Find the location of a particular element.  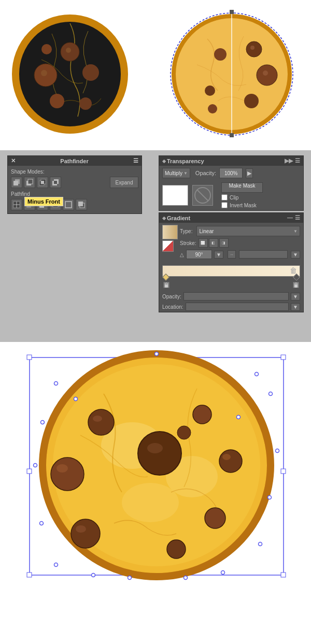

shape-modes-row: Expand is located at coordinates (75, 182).